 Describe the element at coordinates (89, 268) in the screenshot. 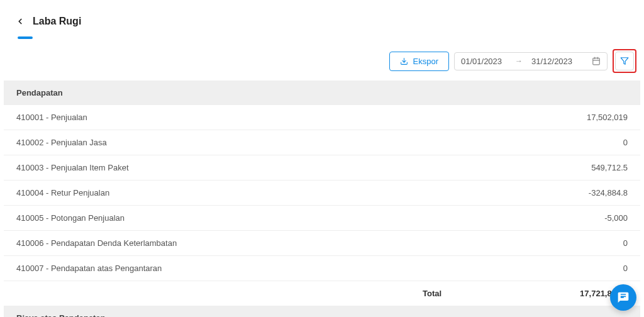

I see `row-label: 410007 - Pendapatan atas Pengantaran` at that location.